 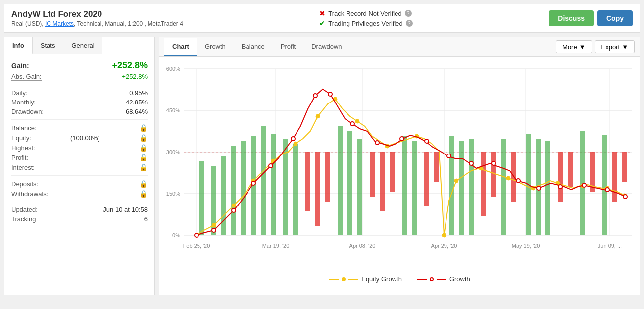 I want to click on gain-value: +252.8%, so click(x=130, y=65).